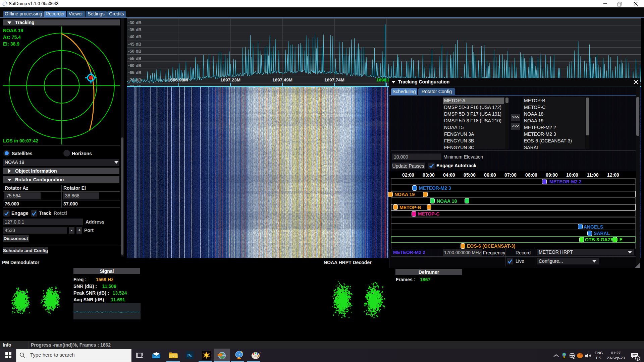 The image size is (644, 362). What do you see at coordinates (135, 23) in the screenshot?
I see `svg-text: -30 dB` at bounding box center [135, 23].